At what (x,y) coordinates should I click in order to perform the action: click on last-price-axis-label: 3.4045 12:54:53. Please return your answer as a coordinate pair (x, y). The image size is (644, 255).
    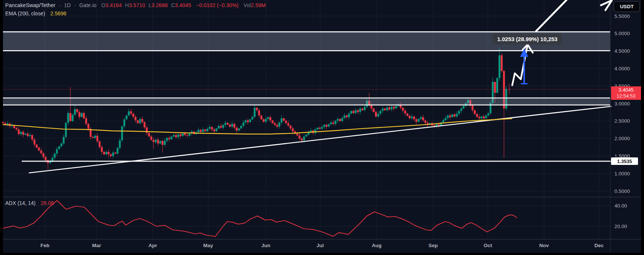
    Looking at the image, I should click on (626, 93).